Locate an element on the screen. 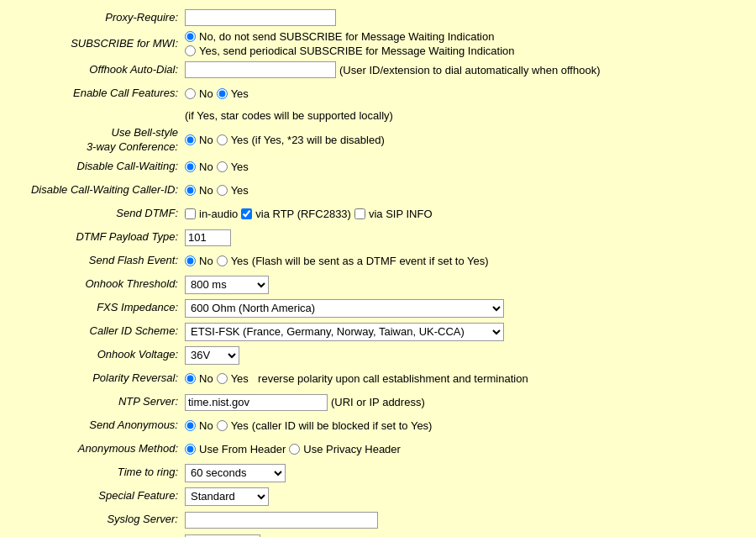 The height and width of the screenshot is (537, 756). subscribe-mwi-row: SUBSCRIBE for MWI: No, do not send SUBSC… is located at coordinates (378, 44).